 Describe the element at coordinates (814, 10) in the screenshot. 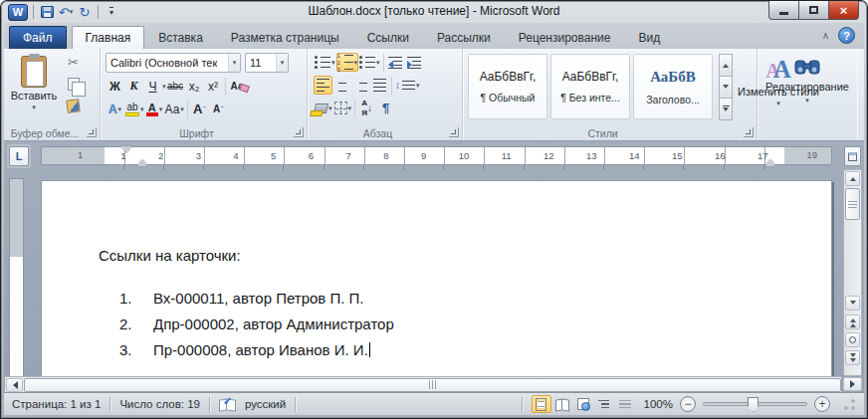

I see `maximize-button` at that location.